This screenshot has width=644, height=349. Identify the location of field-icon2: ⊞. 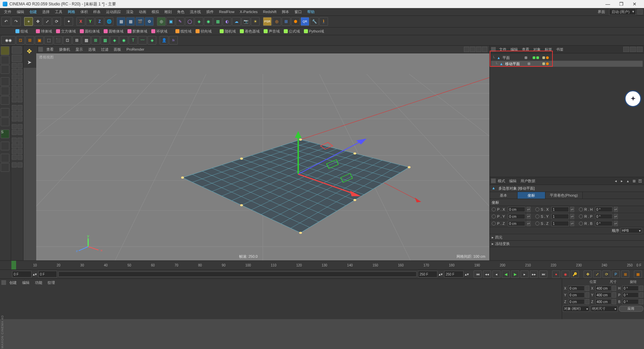
(30, 40).